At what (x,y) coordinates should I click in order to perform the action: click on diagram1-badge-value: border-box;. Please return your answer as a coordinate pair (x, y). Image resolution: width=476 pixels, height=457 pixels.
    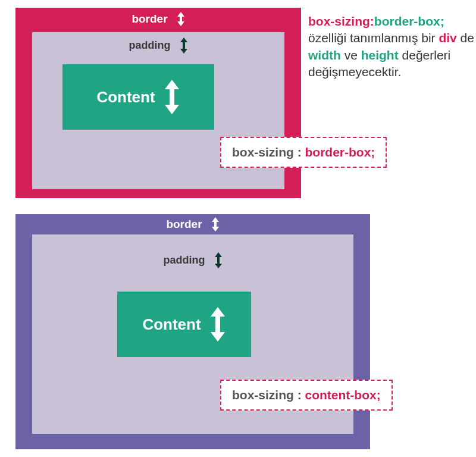
    Looking at the image, I should click on (340, 152).